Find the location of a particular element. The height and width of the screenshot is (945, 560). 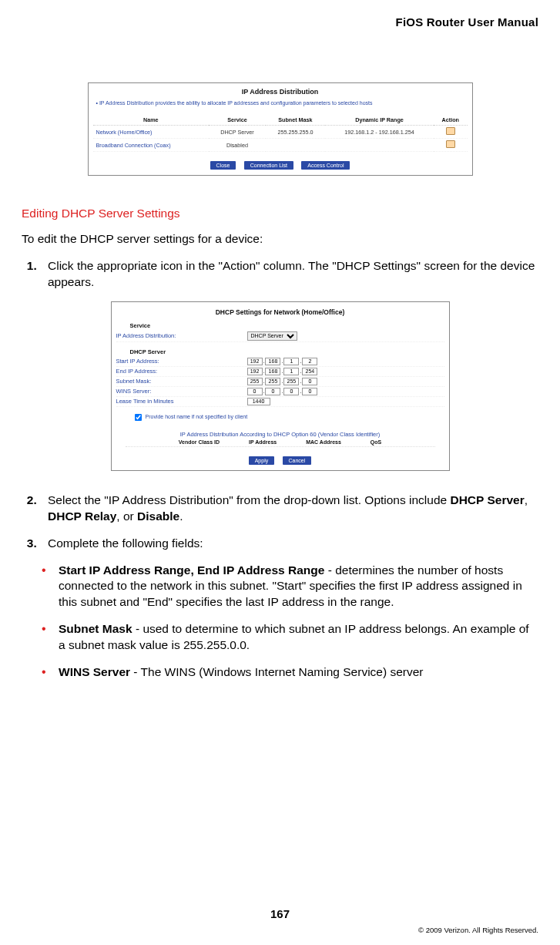

col-vendor: Vendor Class ID is located at coordinates (199, 442).